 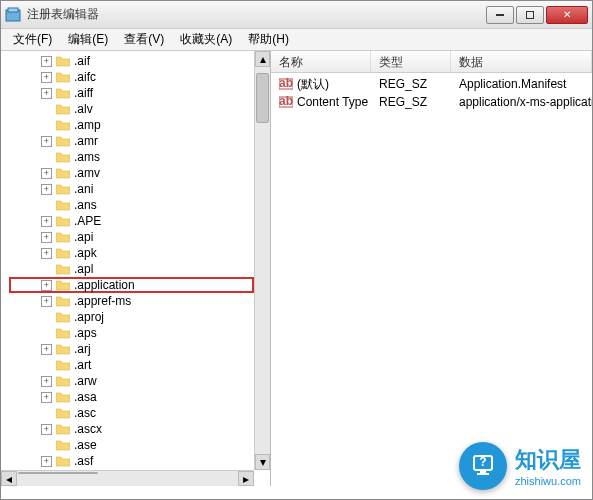 I want to click on tree-item: .aps, so click(x=132, y=333).